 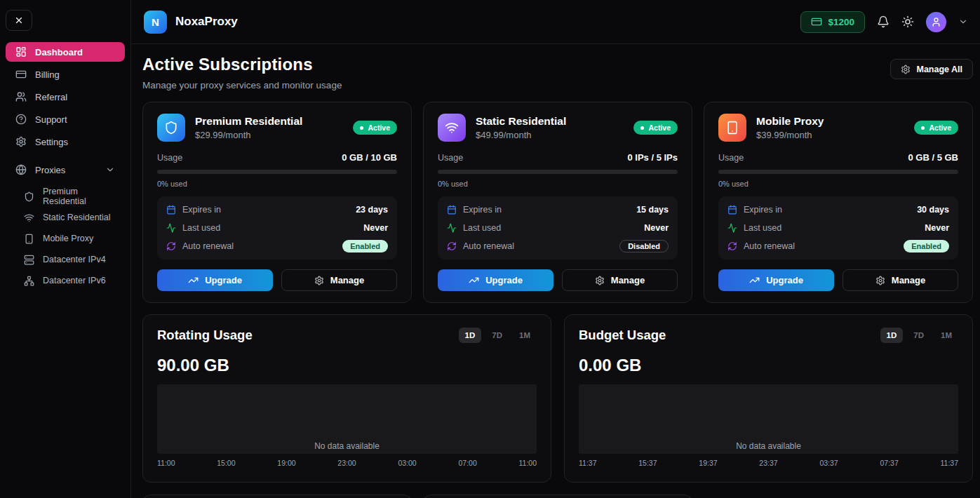 What do you see at coordinates (65, 170) in the screenshot?
I see `sidebar-item-proxies: Proxies` at bounding box center [65, 170].